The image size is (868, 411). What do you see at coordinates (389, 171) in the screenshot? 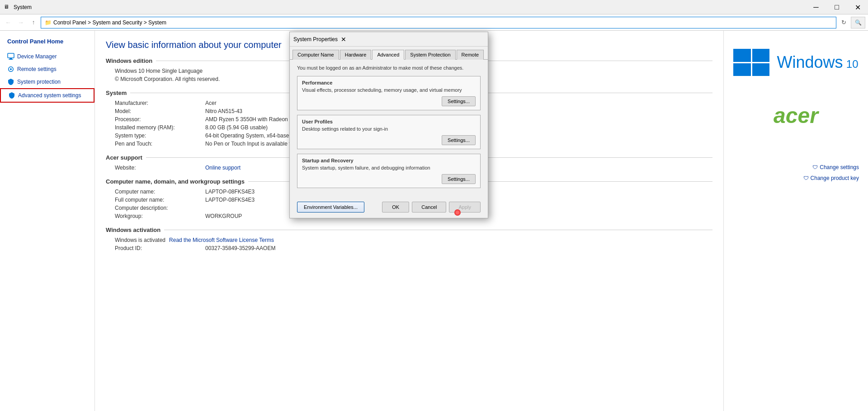
I see `startup-recovery-section: Startup and Recovery System startup, sys…` at bounding box center [389, 171].